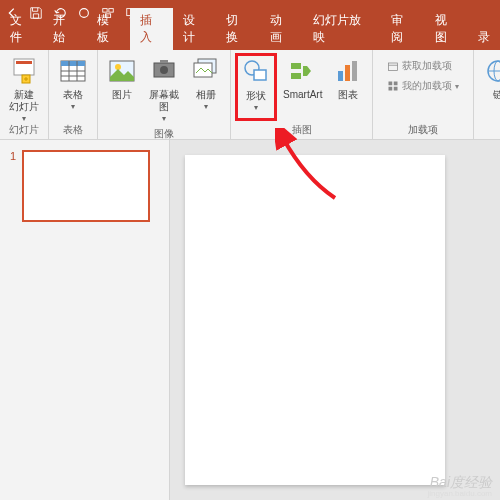  Describe the element at coordinates (302, 94) in the screenshot. I see `group-illustrations: 形状 ▾ SmartArt 图表 插图` at that location.